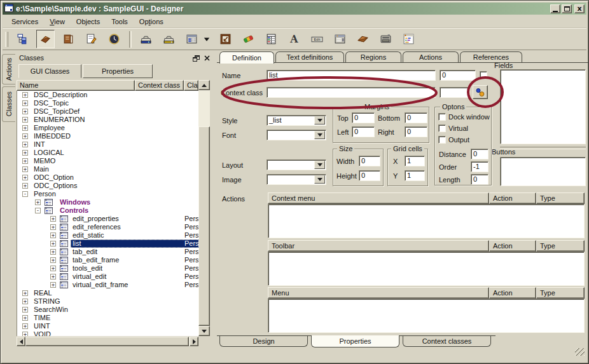  Describe the element at coordinates (378, 293) in the screenshot. I see `menu-title-column: Menu` at that location.